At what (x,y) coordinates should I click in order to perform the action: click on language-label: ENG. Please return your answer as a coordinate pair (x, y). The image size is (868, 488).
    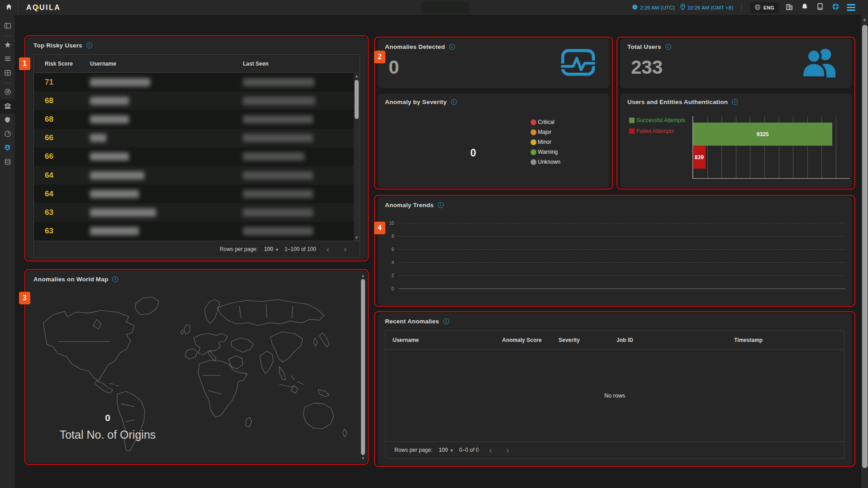
    Looking at the image, I should click on (769, 8).